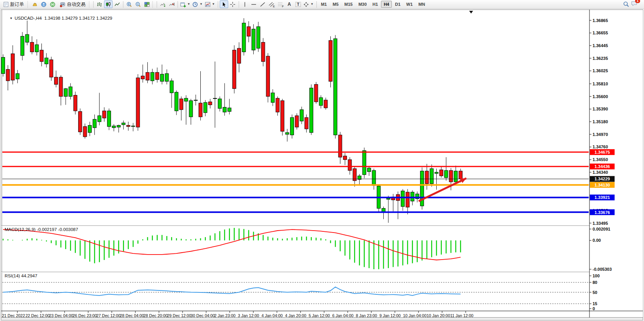  I want to click on notifications-button: 1, so click(634, 5).